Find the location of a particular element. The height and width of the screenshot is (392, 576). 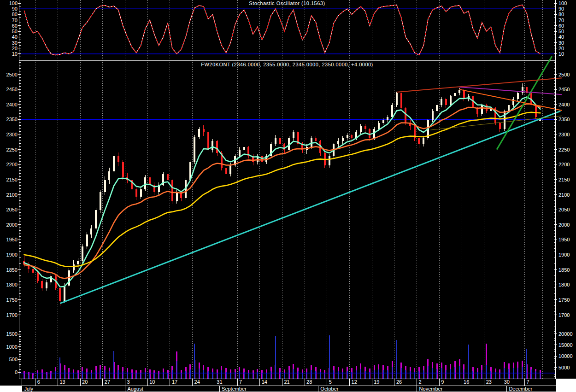

stoch-axis-label: 50 is located at coordinates (15, 31).